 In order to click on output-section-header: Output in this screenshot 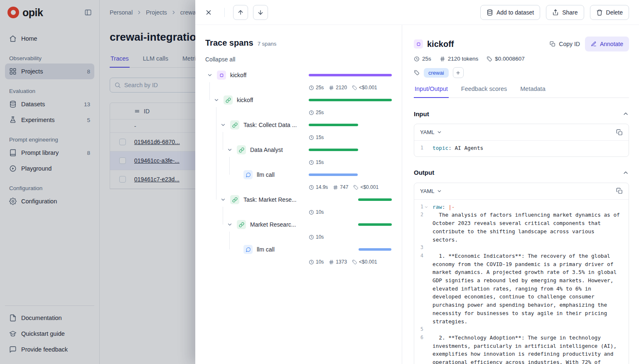, I will do `click(521, 173)`.